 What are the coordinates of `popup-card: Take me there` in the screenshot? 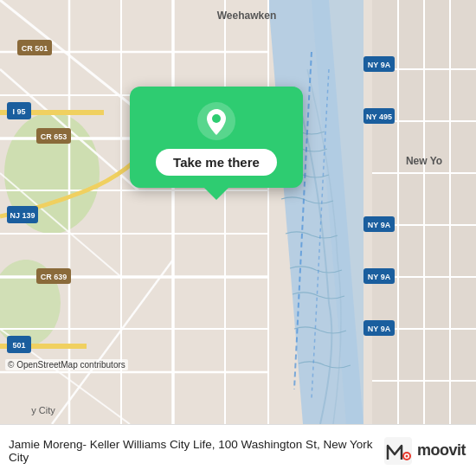 It's located at (216, 137).